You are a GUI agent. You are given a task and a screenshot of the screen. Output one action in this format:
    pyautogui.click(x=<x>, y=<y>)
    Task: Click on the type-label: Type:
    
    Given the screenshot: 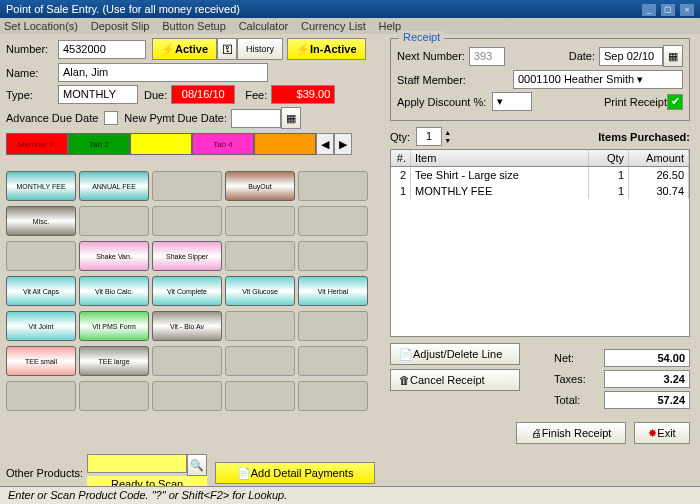 What is the action you would take?
    pyautogui.click(x=32, y=95)
    